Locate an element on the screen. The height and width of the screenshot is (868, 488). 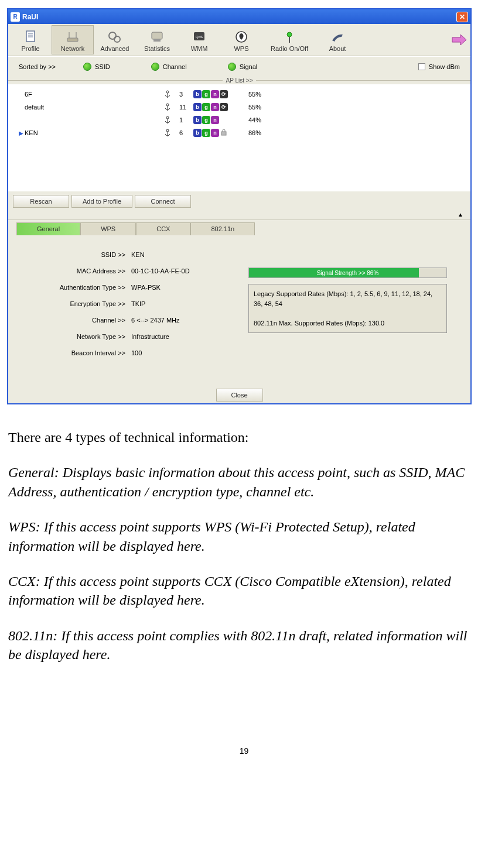
ap-ssid: KEN is located at coordinates (94, 133).